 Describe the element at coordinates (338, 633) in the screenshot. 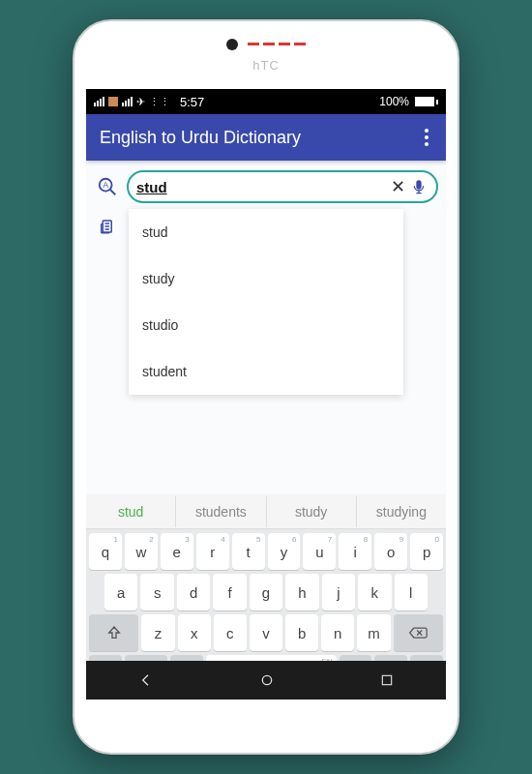

I see `key-n: n` at that location.